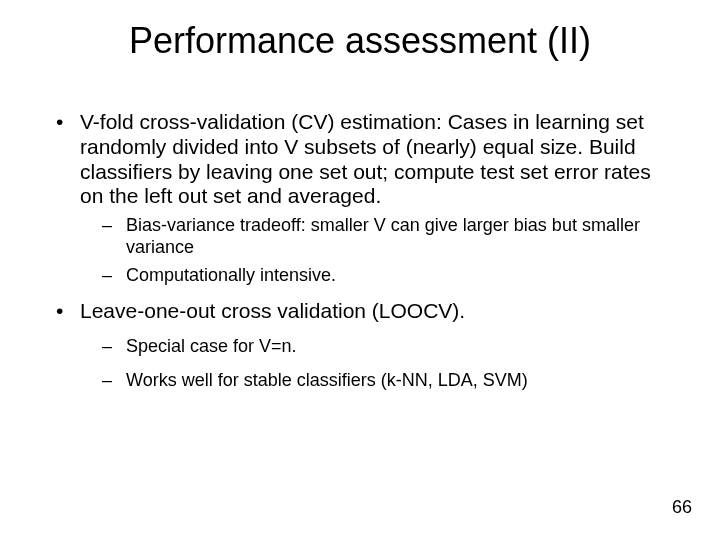 Image resolution: width=720 pixels, height=540 pixels. Describe the element at coordinates (377, 381) in the screenshot. I see `sub-bullet-item: Works well for stable classifiers (k-NN,…` at that location.